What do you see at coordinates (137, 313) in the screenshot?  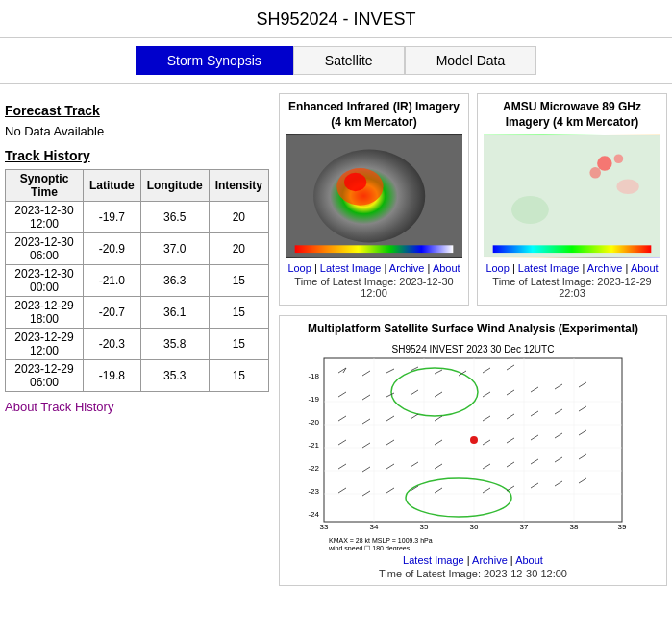 I see `table-row: 2023-12-29 18:00-20.736.115` at bounding box center [137, 313].